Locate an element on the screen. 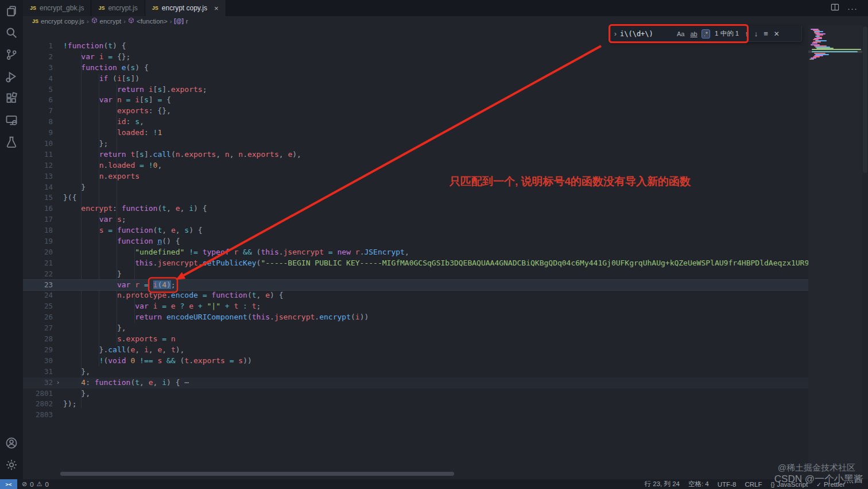 This screenshot has height=489, width=868. line-number: 6 is located at coordinates (38, 100).